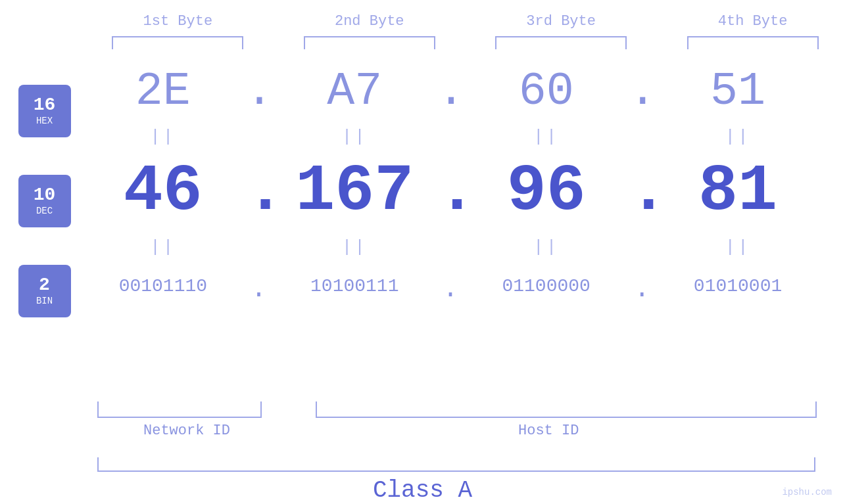  I want to click on dec-b2: 167, so click(354, 192).